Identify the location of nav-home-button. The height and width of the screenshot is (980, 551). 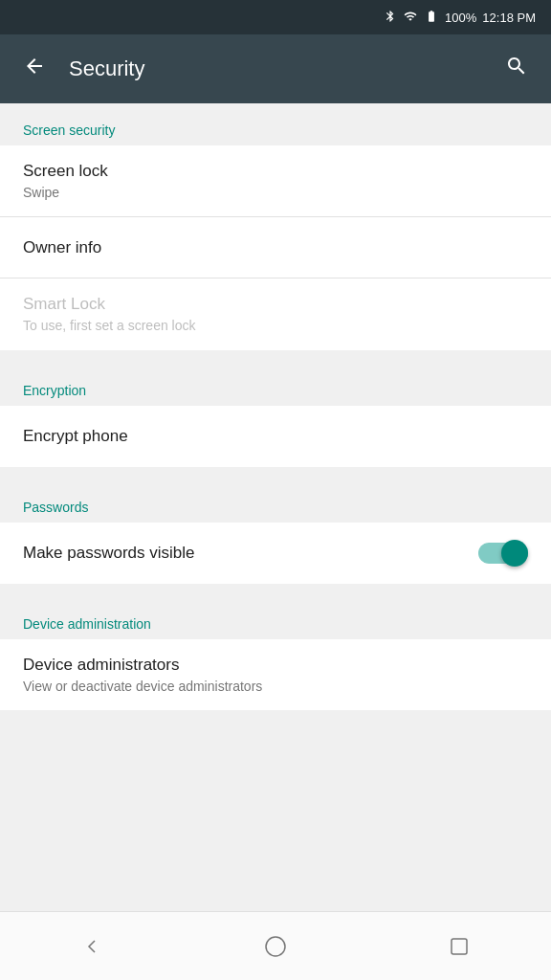
(276, 947).